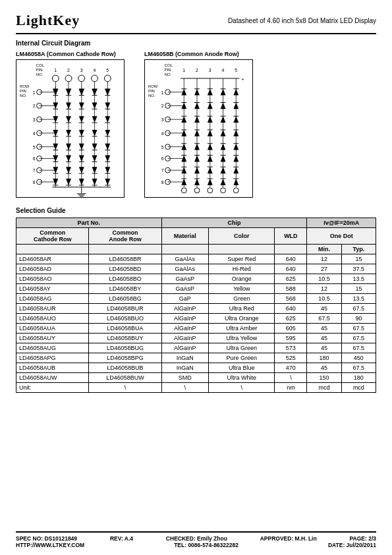  Describe the element at coordinates (70, 54) in the screenshot. I see `diagram-a-label: LM46058A (Common Cathode Row)` at that location.